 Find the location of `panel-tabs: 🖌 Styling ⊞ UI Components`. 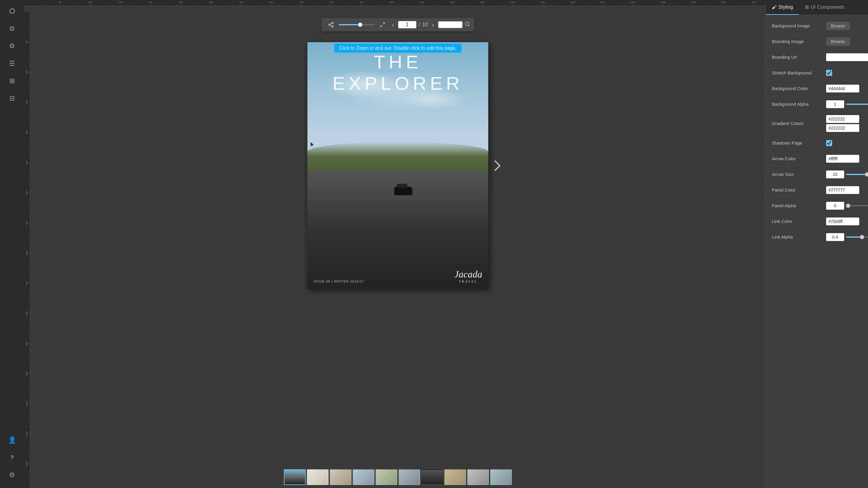

panel-tabs: 🖌 Styling ⊞ UI Components is located at coordinates (817, 7).